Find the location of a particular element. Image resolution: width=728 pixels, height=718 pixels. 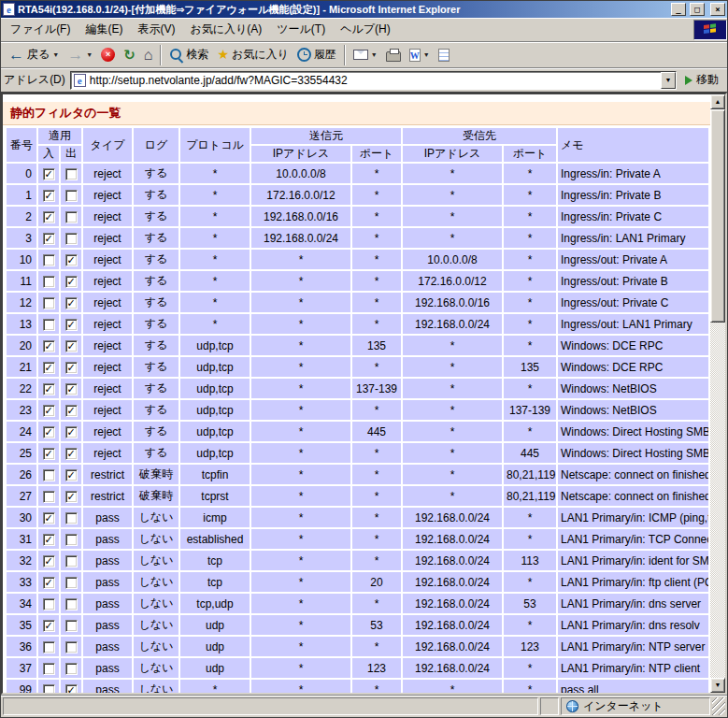

scroll-down-button: ▼ is located at coordinates (718, 685).